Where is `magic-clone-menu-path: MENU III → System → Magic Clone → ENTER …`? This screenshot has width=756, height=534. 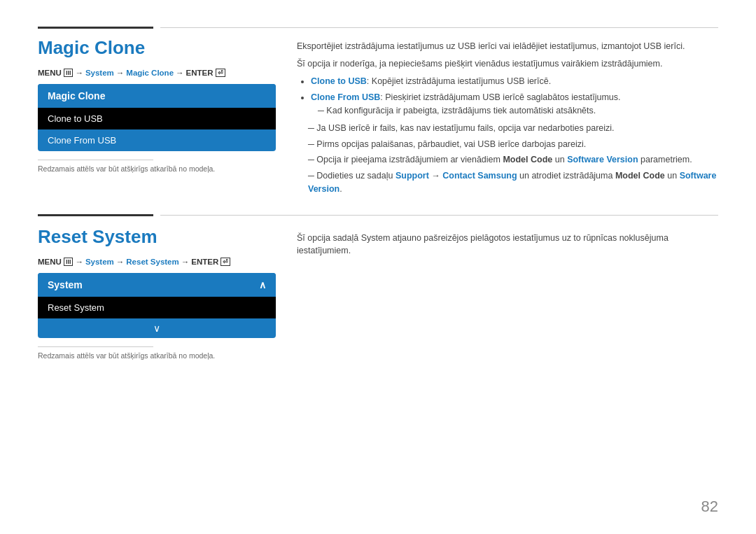 magic-clone-menu-path: MENU III → System → Magic Clone → ENTER … is located at coordinates (157, 73).